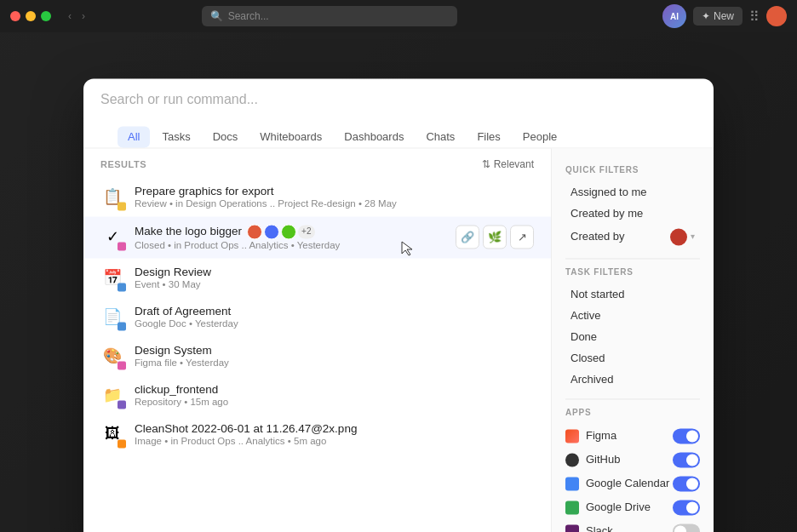 The height and width of the screenshot is (532, 797). Describe the element at coordinates (777, 16) in the screenshot. I see `user-avatar` at that location.